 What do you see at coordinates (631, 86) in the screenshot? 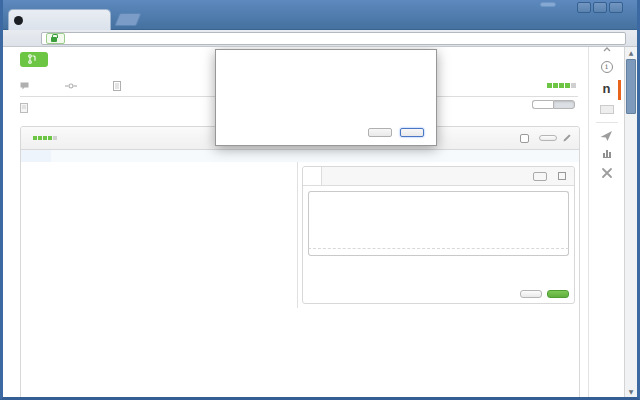
I see `scrollbar-thumb` at bounding box center [631, 86].